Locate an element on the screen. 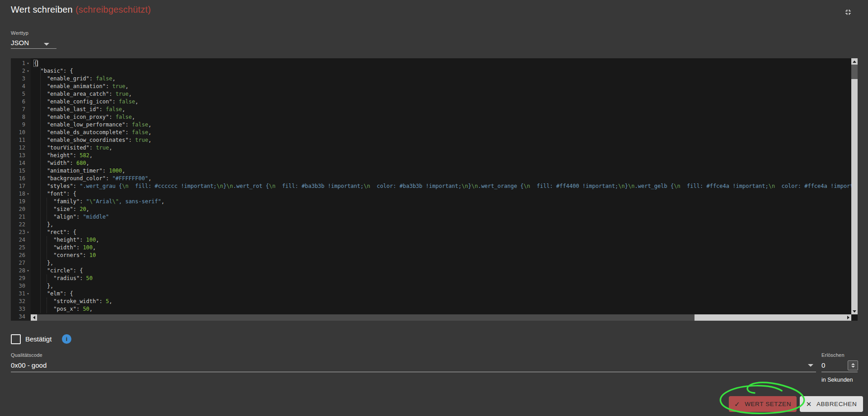  quality-code-label: Qualitätscode is located at coordinates (27, 355).